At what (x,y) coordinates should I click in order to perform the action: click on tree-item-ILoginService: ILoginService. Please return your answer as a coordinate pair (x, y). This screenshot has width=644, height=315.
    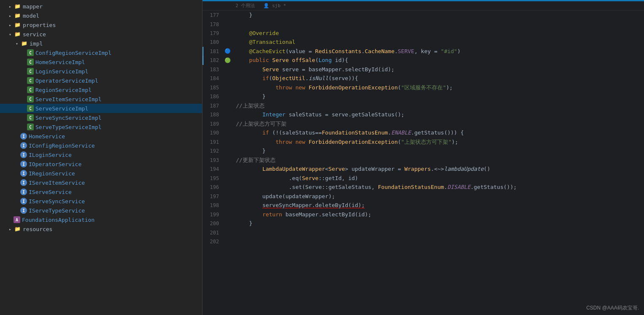
    Looking at the image, I should click on (101, 155).